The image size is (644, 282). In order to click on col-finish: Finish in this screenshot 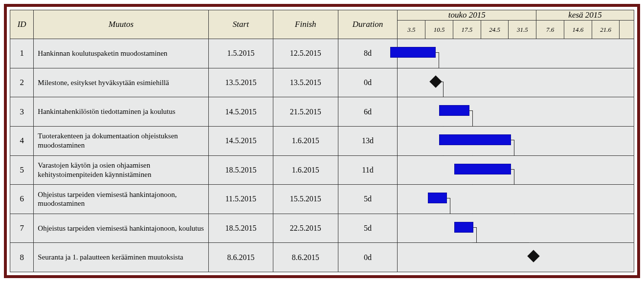, I will do `click(306, 24)`.